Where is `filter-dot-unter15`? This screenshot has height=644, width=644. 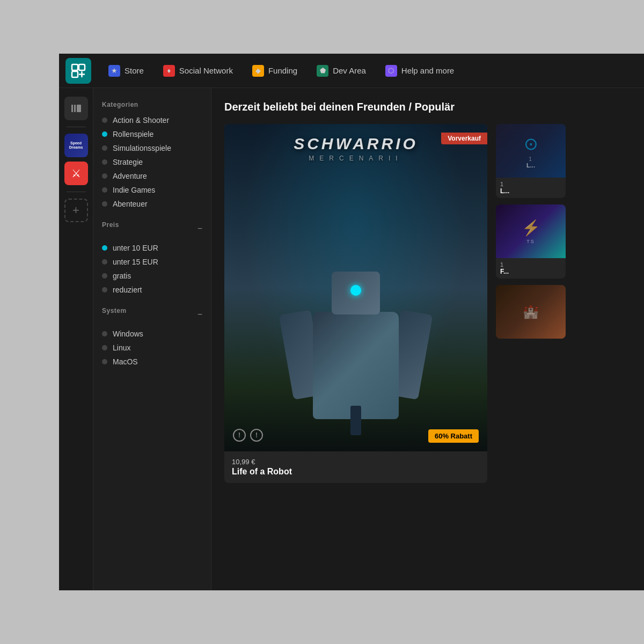 filter-dot-unter15 is located at coordinates (105, 262).